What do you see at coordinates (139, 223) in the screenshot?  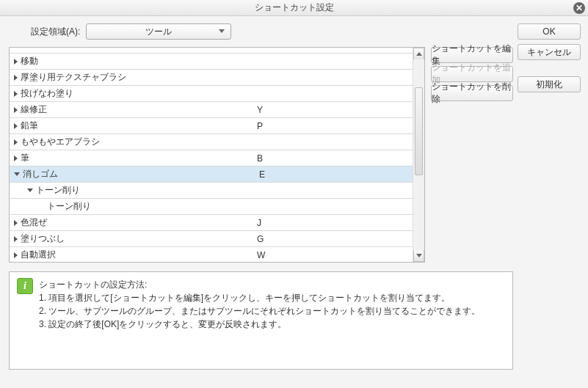 I see `row-name: 色混ぜ` at bounding box center [139, 223].